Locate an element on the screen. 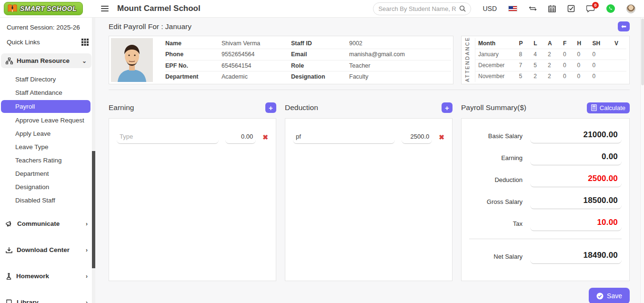 This screenshot has height=303, width=644. top-right-controls: USD 0 is located at coordinates (509, 9).